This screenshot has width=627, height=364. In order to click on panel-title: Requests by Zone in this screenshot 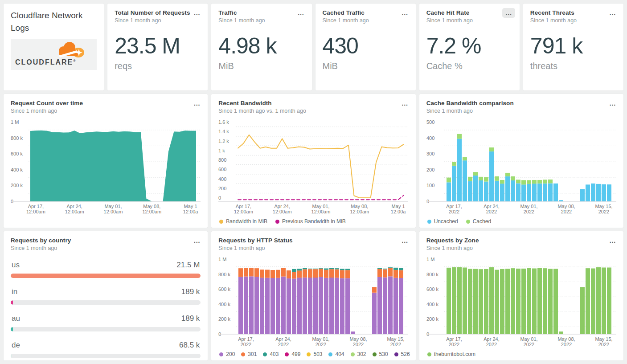, I will do `click(521, 241)`.